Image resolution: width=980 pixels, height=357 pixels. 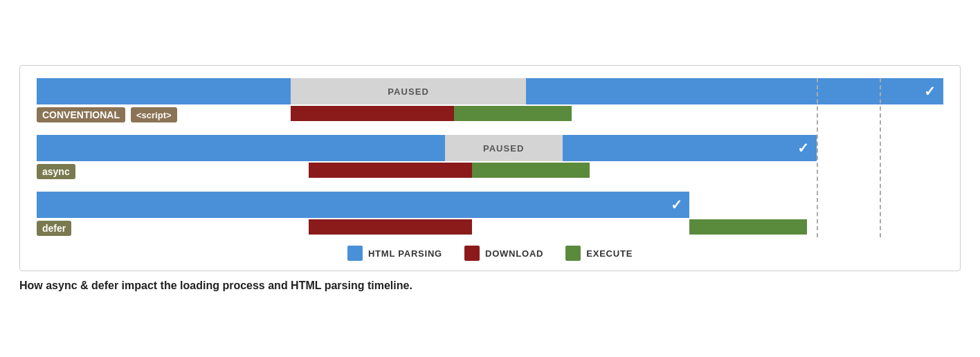 What do you see at coordinates (573, 253) in the screenshot?
I see `legend-box-green` at bounding box center [573, 253].